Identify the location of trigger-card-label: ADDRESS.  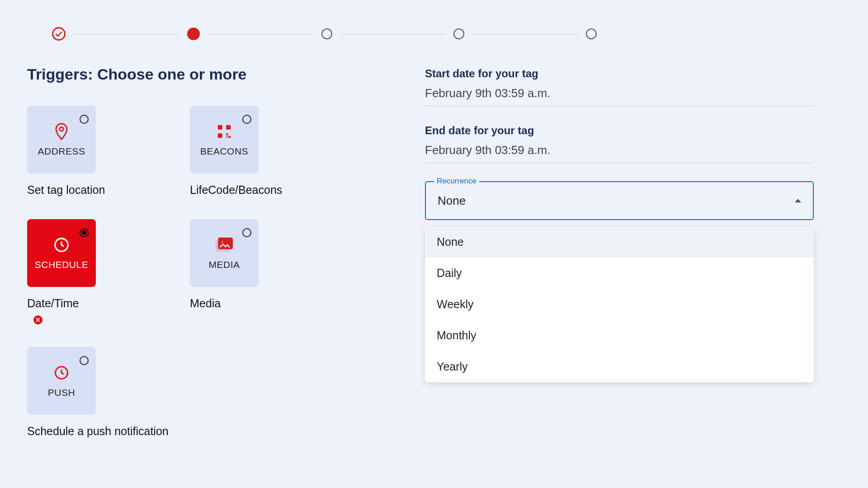
(61, 151).